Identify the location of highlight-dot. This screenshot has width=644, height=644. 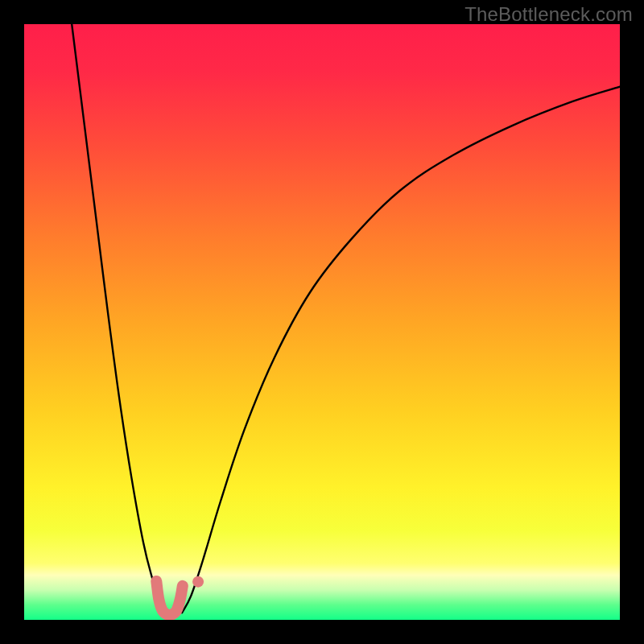
(198, 582).